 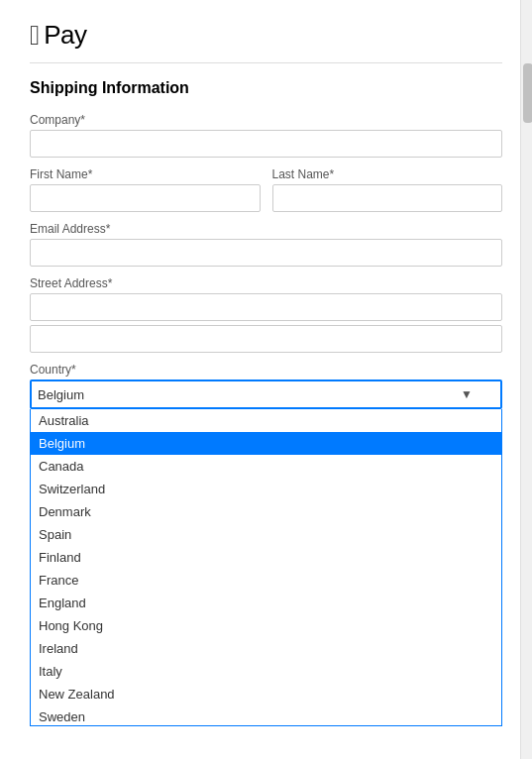 I want to click on email-field-group: Email Address*, so click(x=266, y=244).